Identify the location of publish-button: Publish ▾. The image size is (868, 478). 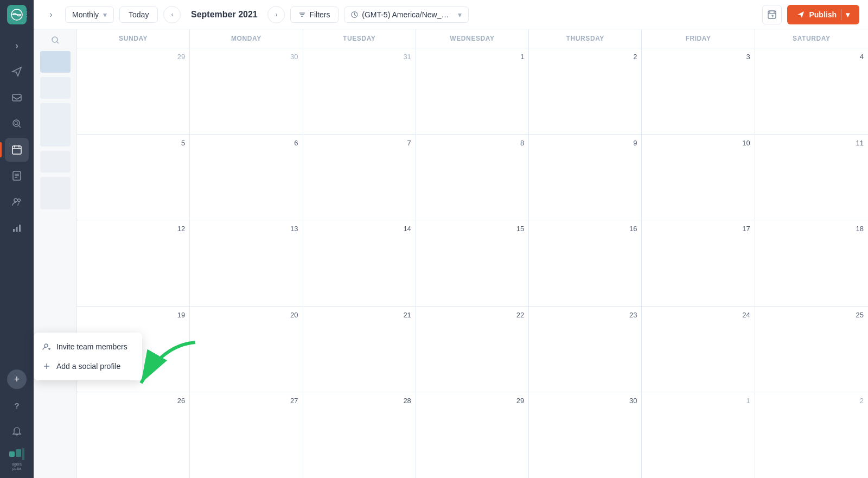
(824, 15).